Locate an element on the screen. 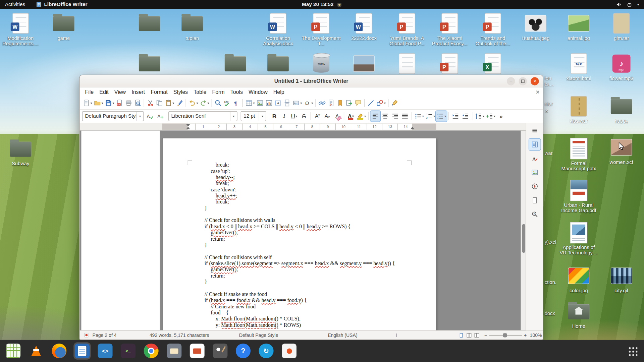  underline-dropdown-caret: ▾ is located at coordinates (297, 116).